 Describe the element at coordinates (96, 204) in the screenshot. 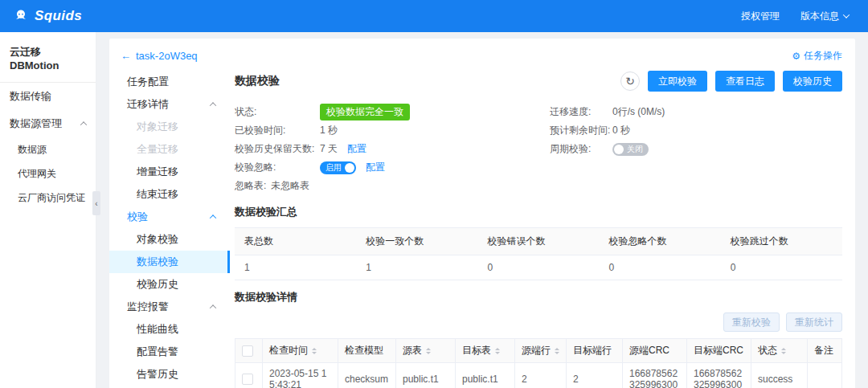

I see `collapse-icon: ‹` at that location.